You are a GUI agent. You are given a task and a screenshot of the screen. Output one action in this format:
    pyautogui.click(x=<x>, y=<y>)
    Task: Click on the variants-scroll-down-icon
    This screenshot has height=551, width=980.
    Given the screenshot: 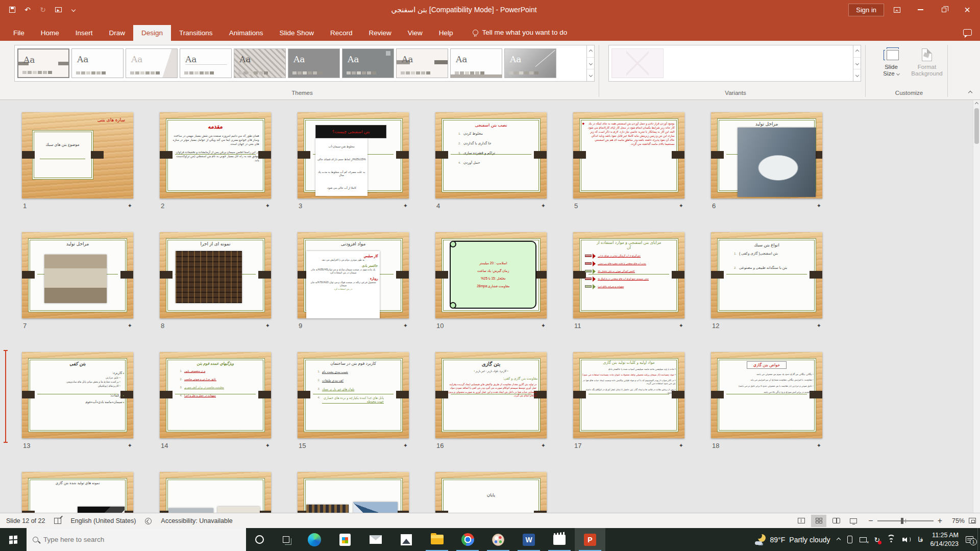 What is the action you would take?
    pyautogui.click(x=857, y=64)
    